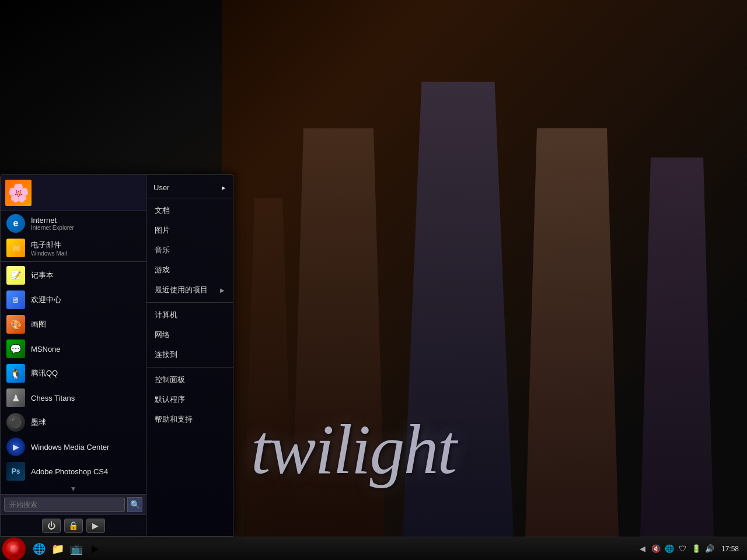 This screenshot has width=747, height=560. I want to click on tray-battery-icon: 🔋, so click(696, 549).